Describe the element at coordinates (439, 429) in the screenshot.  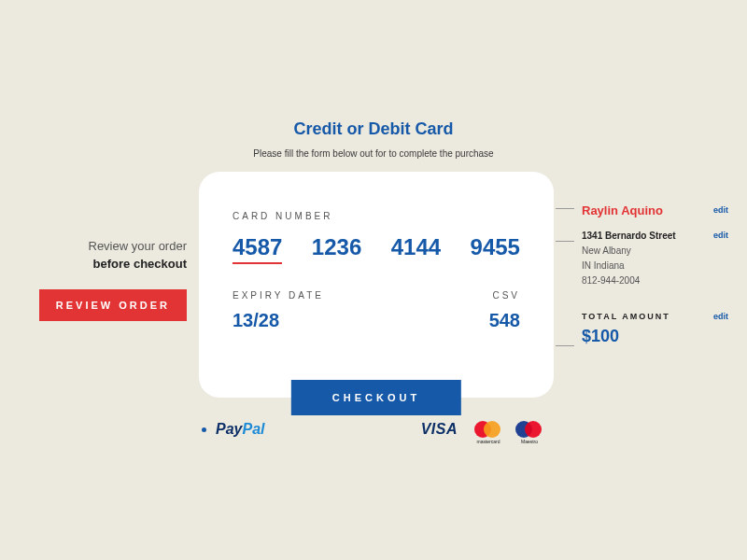
I see `visa-logo: VISA` at that location.